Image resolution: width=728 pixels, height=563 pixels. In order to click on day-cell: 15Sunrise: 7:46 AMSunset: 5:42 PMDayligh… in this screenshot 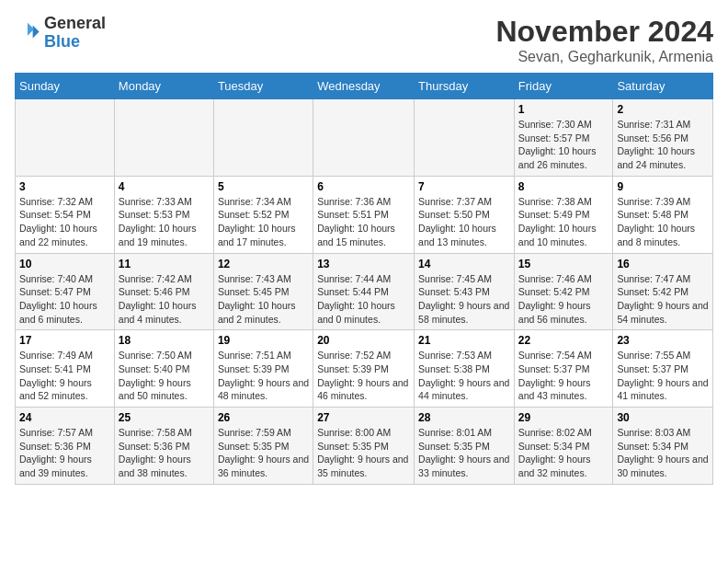, I will do `click(563, 292)`.